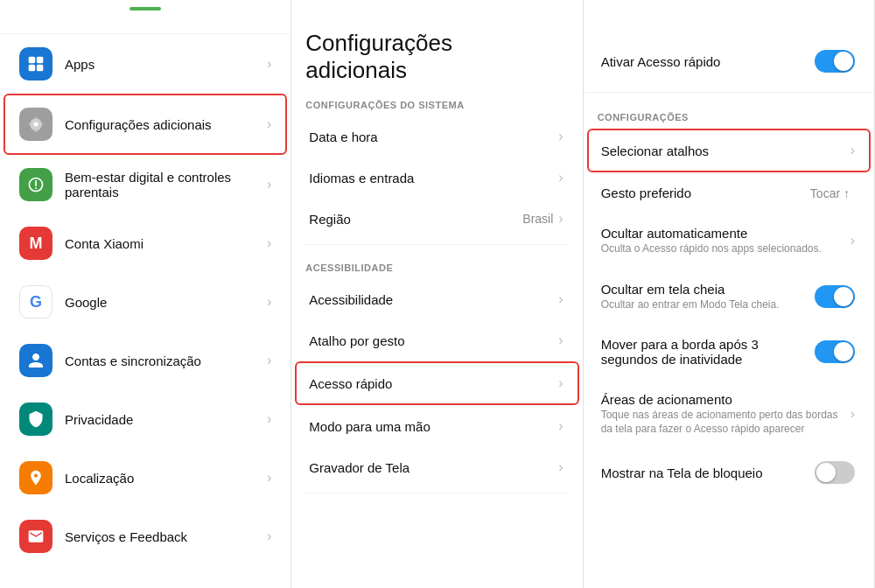  Describe the element at coordinates (145, 124) in the screenshot. I see `sidebar-item-config-adicionais: Configurações adicionais›` at that location.